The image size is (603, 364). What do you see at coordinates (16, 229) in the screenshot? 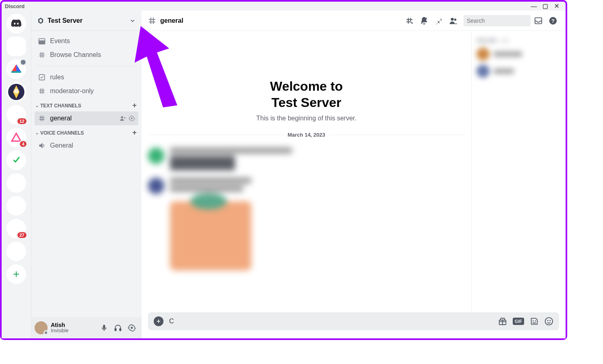
I see `server-avatar-1: 27` at bounding box center [16, 229].